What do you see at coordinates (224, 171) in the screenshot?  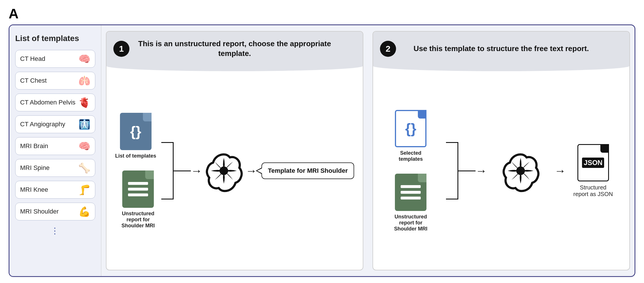 I see `panel-1-center` at bounding box center [224, 171].